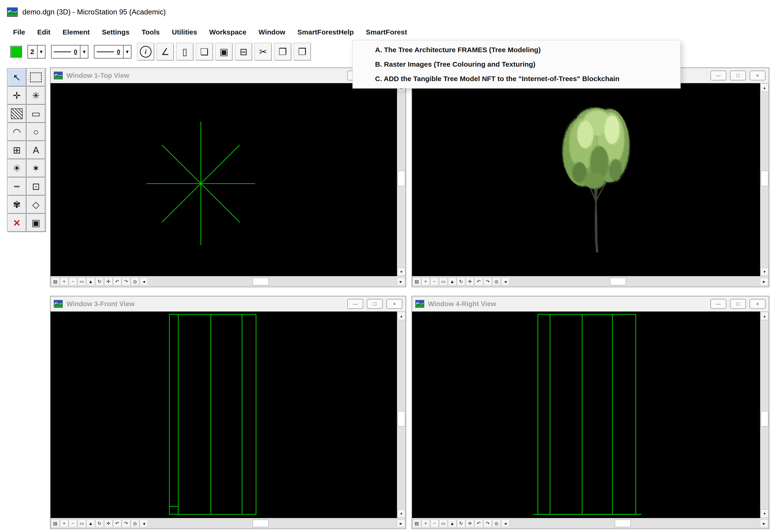  What do you see at coordinates (17, 223) in the screenshot?
I see `delete-element-tool: ×` at bounding box center [17, 223].